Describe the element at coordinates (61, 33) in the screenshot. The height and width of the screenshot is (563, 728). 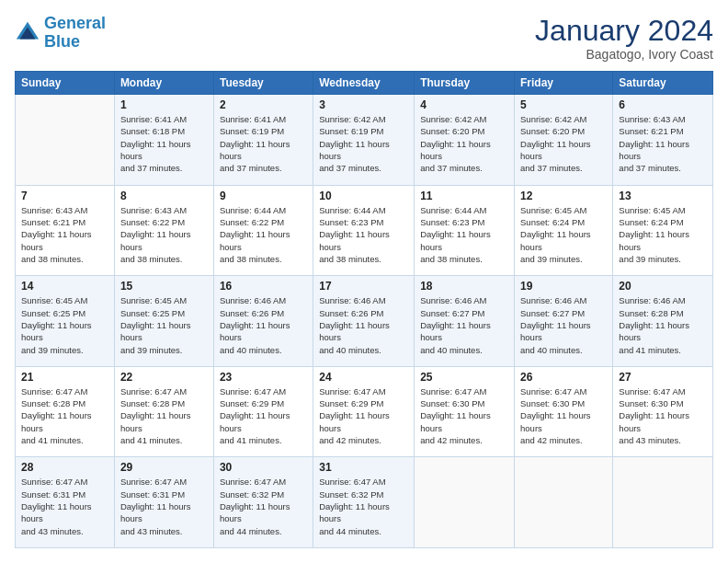
I see `logo: General Blue` at that location.